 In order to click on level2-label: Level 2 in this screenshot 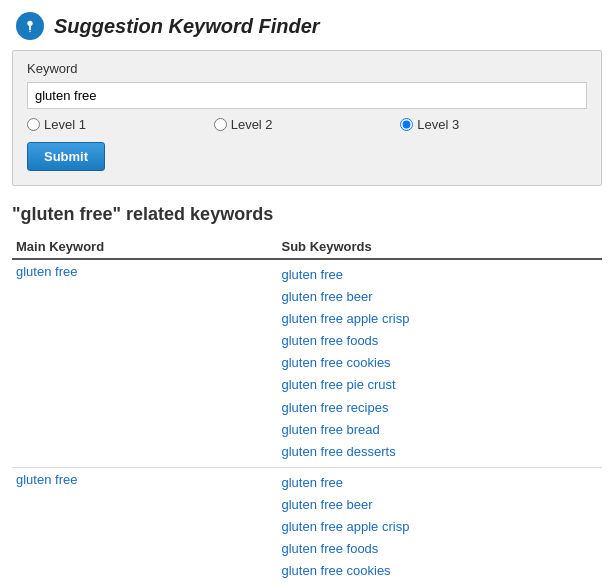, I will do `click(252, 124)`.